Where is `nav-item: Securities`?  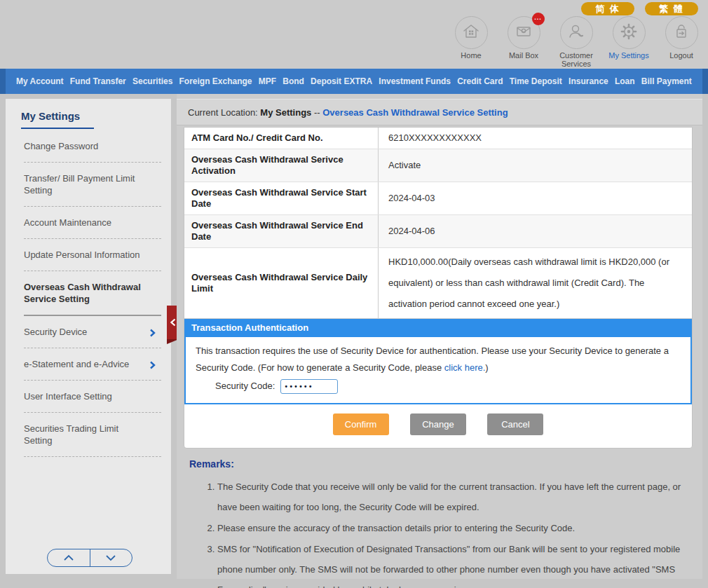 nav-item: Securities is located at coordinates (153, 81).